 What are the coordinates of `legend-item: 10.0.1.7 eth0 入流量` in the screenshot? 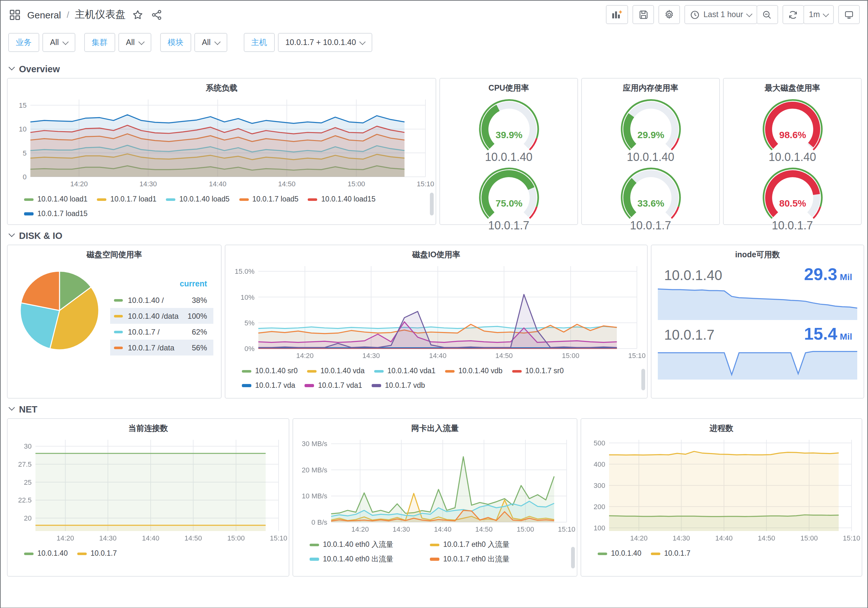 It's located at (490, 545).